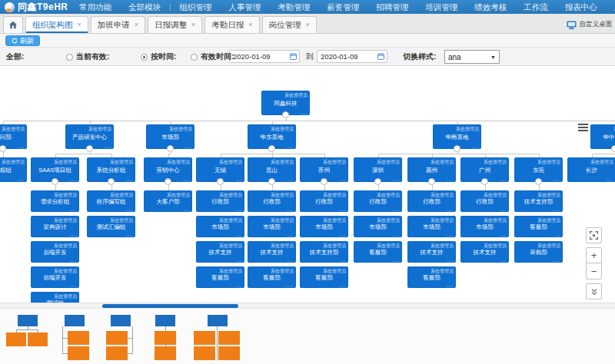 This screenshot has width=615, height=364. Describe the element at coordinates (69, 57) in the screenshot. I see `radio-button` at that location.